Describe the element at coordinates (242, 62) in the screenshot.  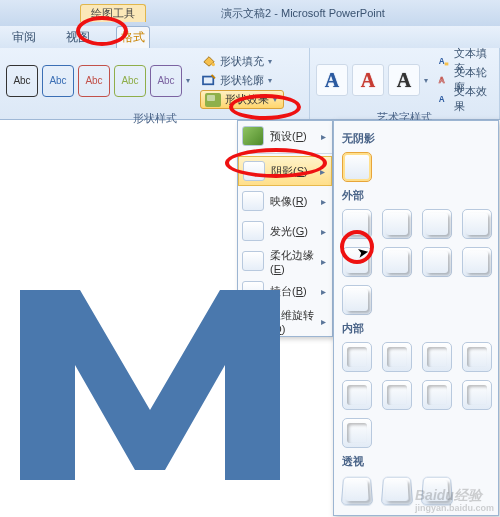
I see `shape-fill-label: 形状填充` at that location.